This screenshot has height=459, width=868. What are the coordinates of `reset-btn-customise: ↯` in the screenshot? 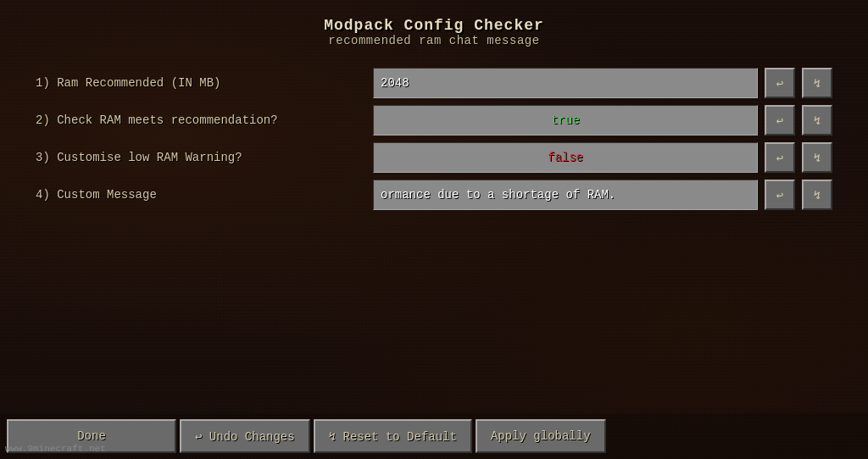 It's located at (817, 158).